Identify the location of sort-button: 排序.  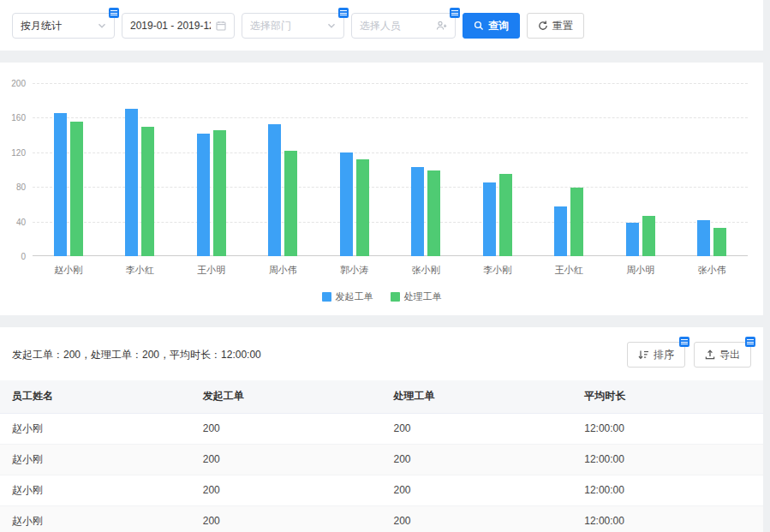
(656, 355).